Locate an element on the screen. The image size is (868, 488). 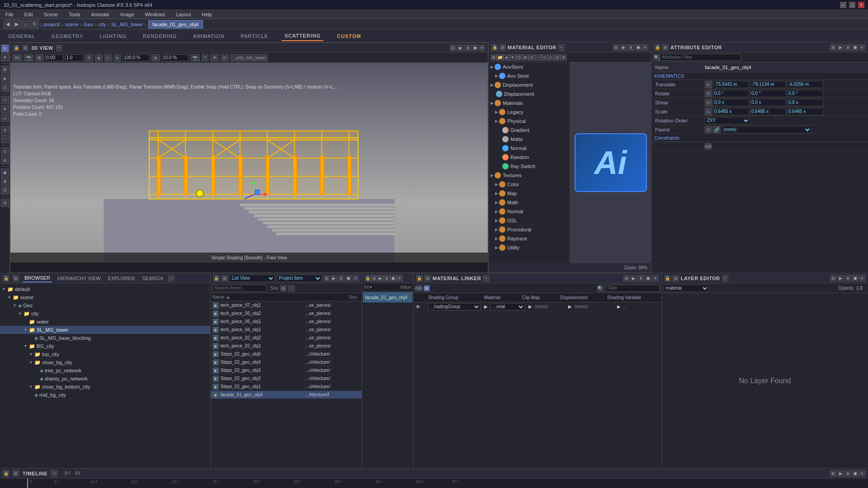
list-item-7: ◈ Steps_02_geo_obj4 ...chitecture/ is located at coordinates (286, 362).